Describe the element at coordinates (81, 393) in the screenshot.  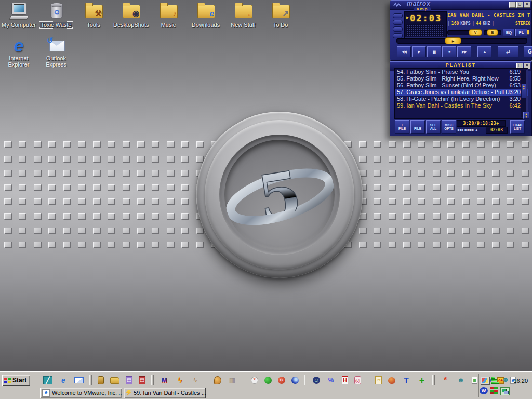
I see `task-button-vmware: e Welcome to VMware, Inc. ...` at that location.